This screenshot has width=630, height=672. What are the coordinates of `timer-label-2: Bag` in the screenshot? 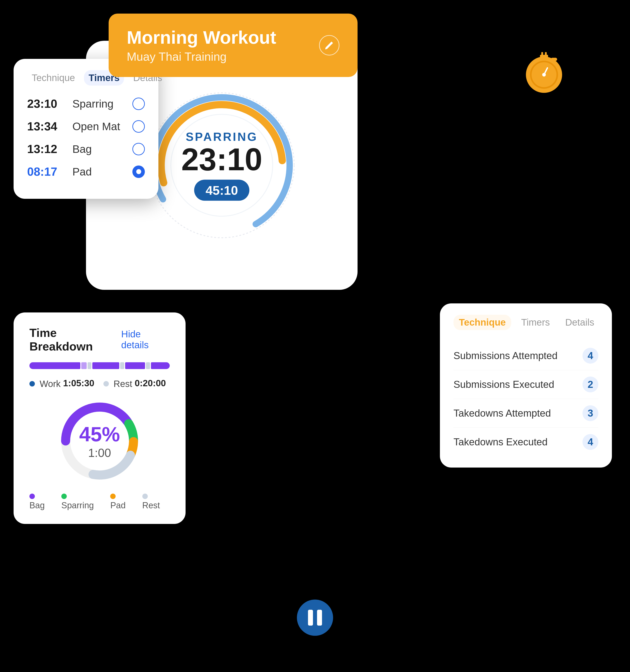 It's located at (102, 149).